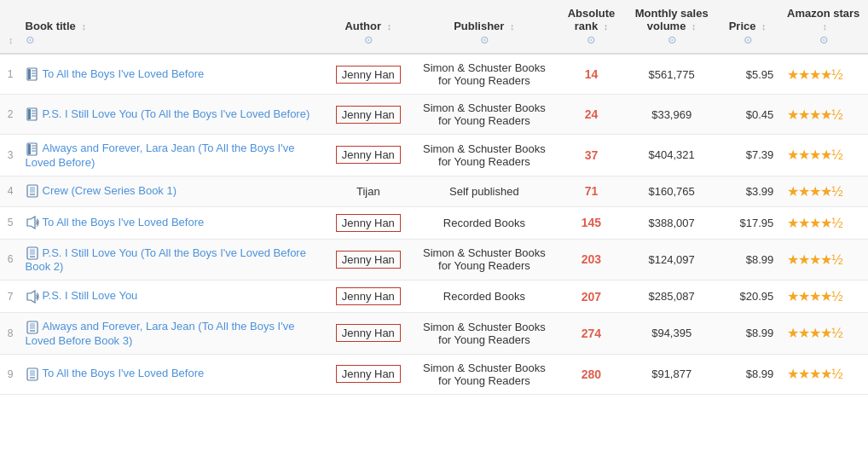 The width and height of the screenshot is (868, 457). Describe the element at coordinates (592, 114) in the screenshot. I see `abs-rank-cell: 24` at that location.